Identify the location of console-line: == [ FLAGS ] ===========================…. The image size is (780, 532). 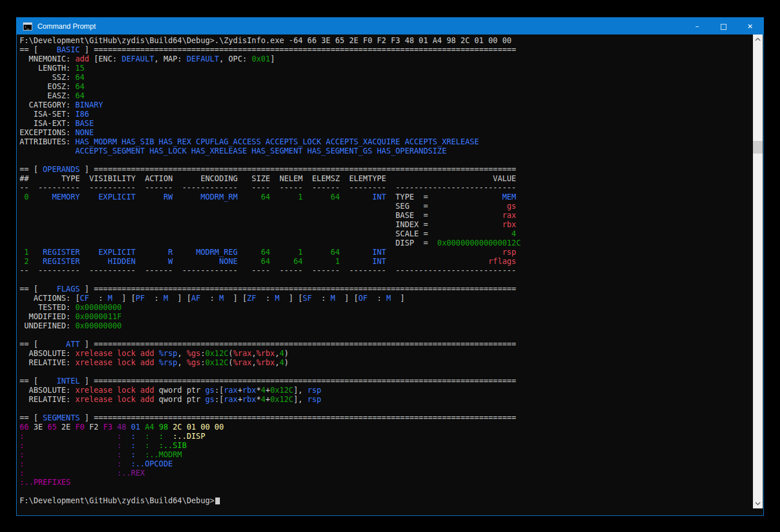
(386, 289).